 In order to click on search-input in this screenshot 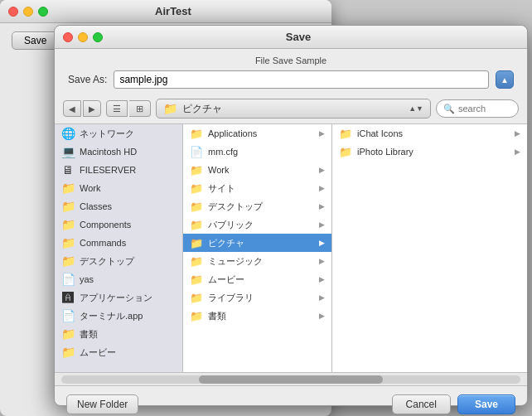, I will do `click(483, 109)`.